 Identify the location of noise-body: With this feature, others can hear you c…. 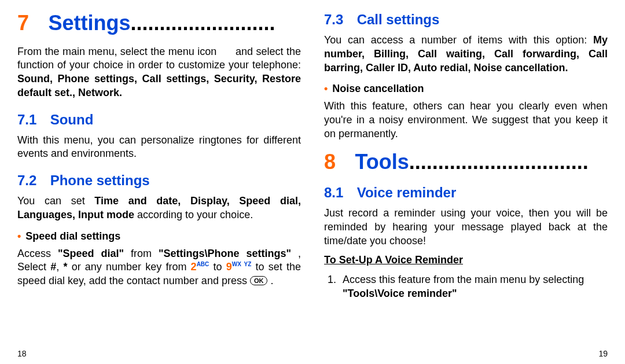
(466, 120).